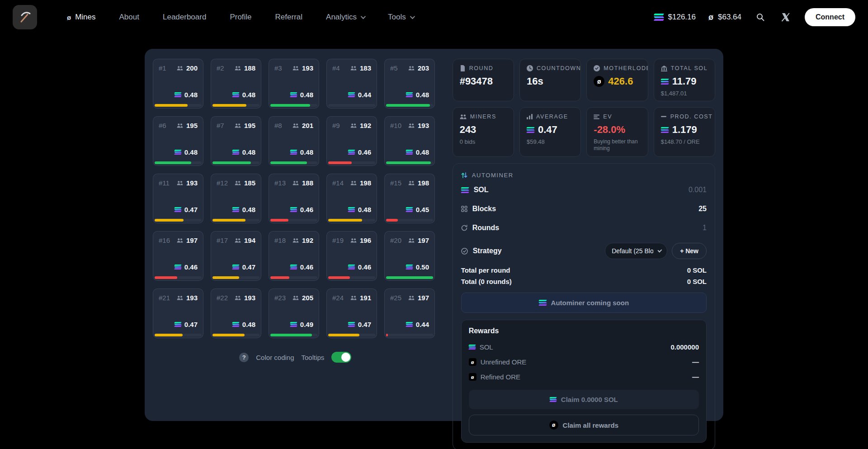 The width and height of the screenshot is (868, 449). What do you see at coordinates (307, 126) in the screenshot?
I see `miner-count: 201` at bounding box center [307, 126].